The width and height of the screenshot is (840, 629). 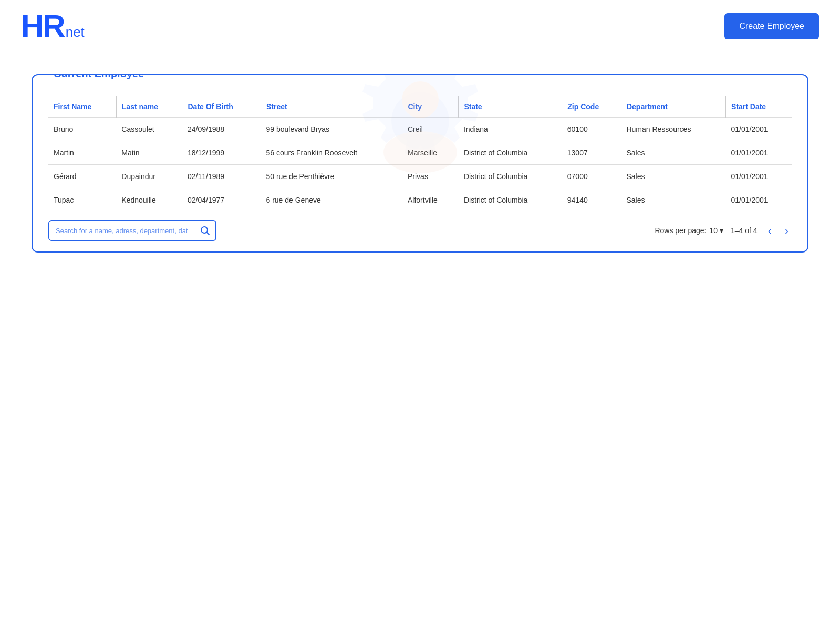 What do you see at coordinates (82, 201) in the screenshot?
I see `cell-firstname: Tupac` at bounding box center [82, 201].